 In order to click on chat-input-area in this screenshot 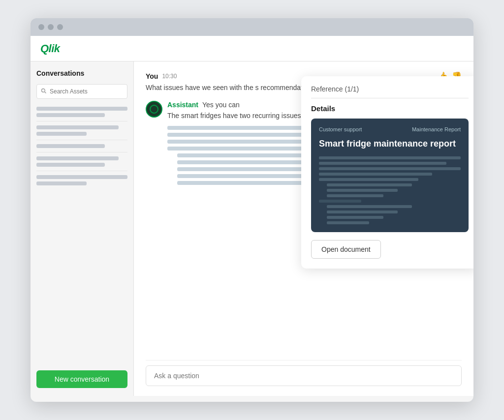, I will do `click(304, 373)`.